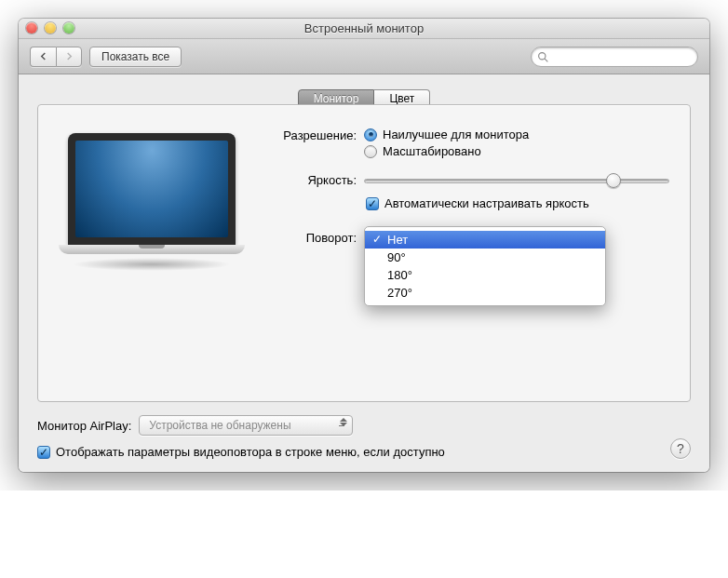 The height and width of the screenshot is (578, 728). I want to click on chevron-right-icon, so click(69, 56).